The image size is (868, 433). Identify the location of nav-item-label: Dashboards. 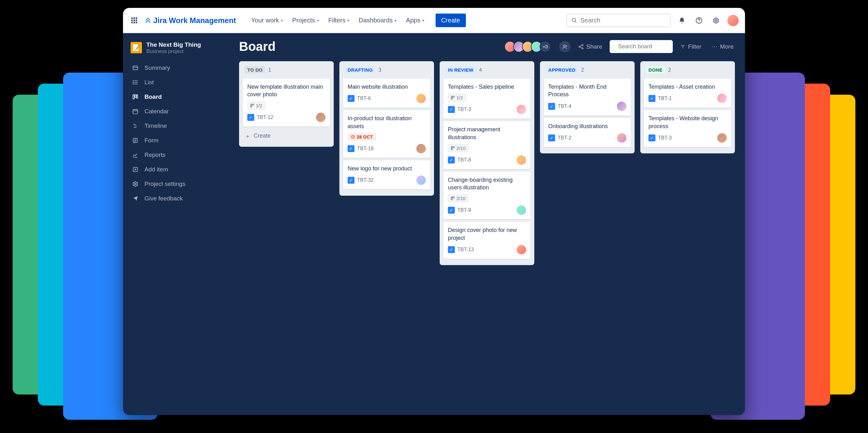
(375, 20).